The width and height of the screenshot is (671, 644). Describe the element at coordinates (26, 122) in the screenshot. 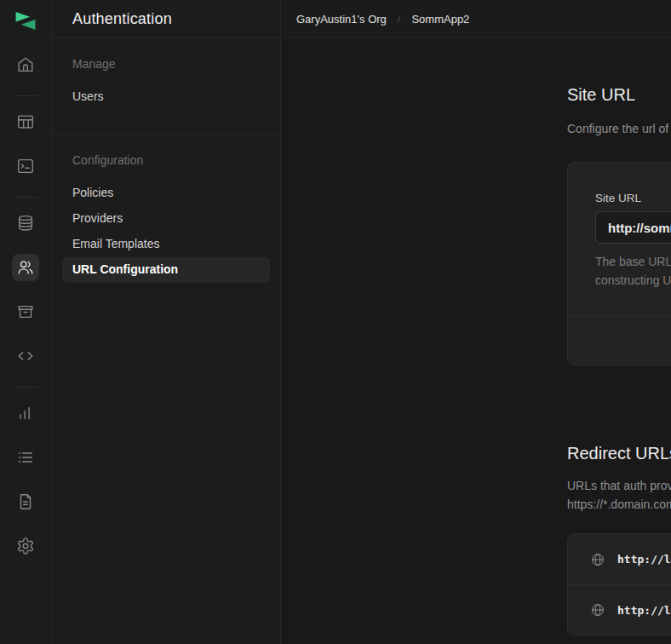

I see `rail-item-table-editor` at that location.